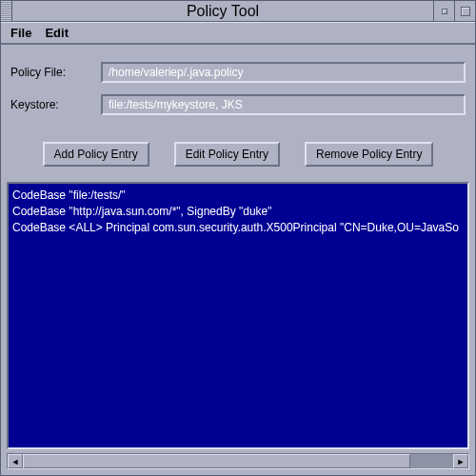 The height and width of the screenshot is (476, 476). I want to click on menu-file: File, so click(21, 32).